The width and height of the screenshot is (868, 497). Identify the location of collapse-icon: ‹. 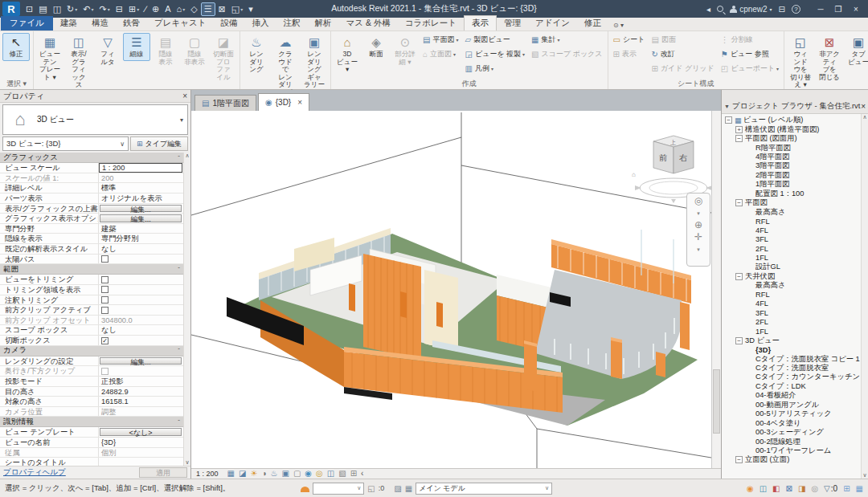
(362, 474).